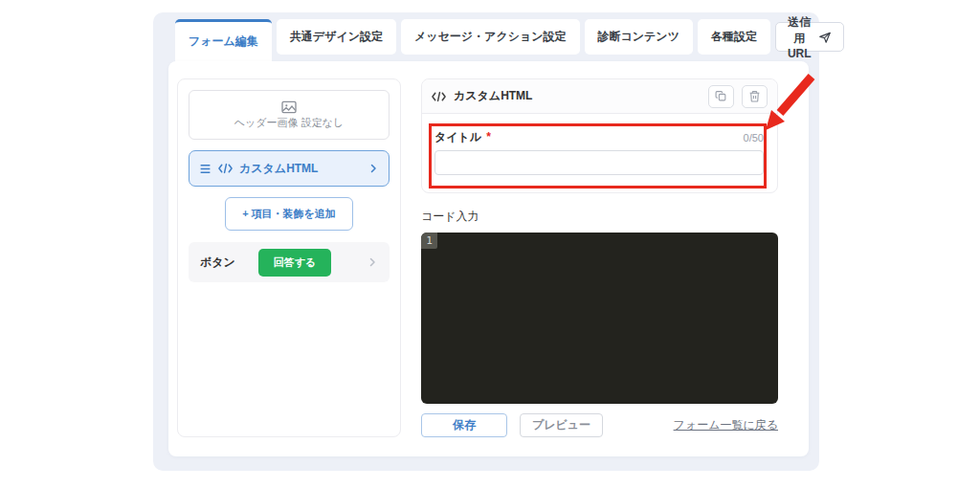  I want to click on title-input, so click(599, 163).